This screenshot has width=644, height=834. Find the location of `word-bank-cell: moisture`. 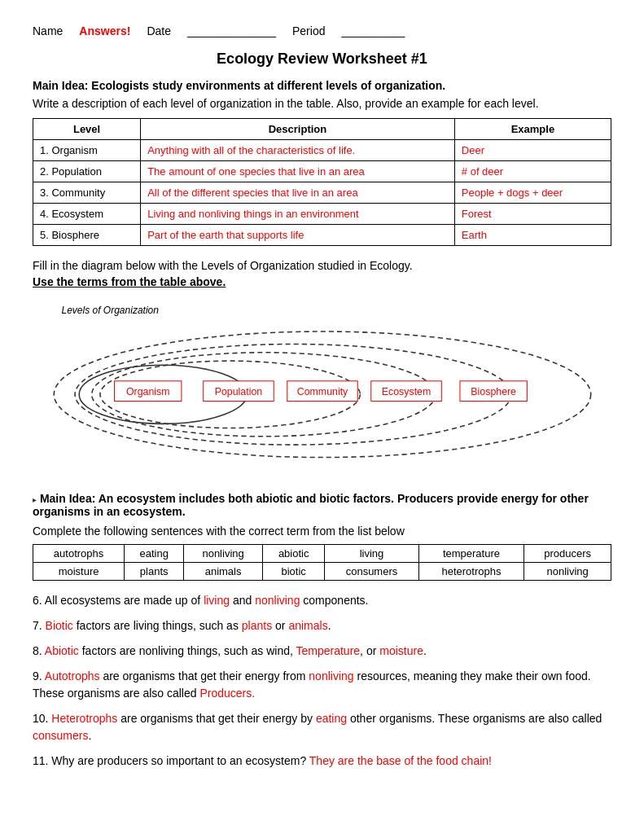

word-bank-cell: moisture is located at coordinates (79, 572).